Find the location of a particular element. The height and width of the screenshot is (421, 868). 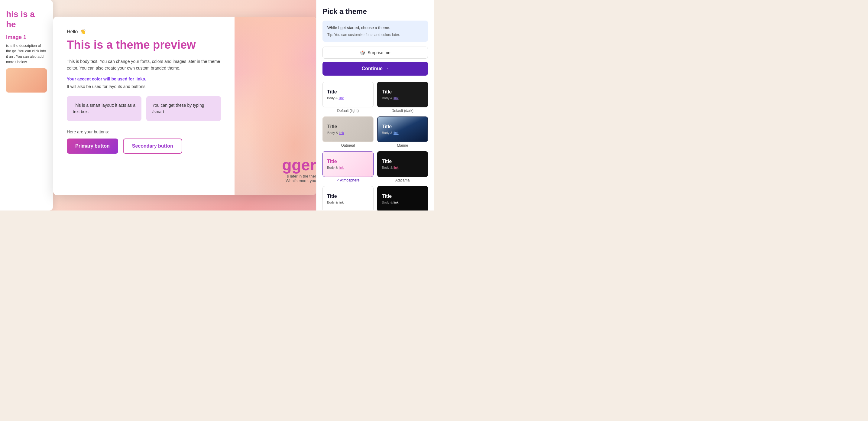

theme-label: Default (light) is located at coordinates (348, 111).